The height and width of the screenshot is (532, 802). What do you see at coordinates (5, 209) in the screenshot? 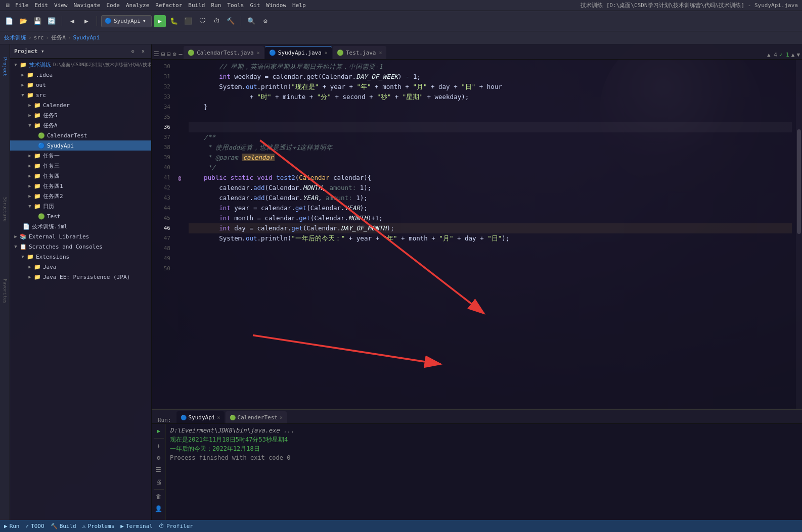
I see `side-tab-structure: Structure` at bounding box center [5, 209].